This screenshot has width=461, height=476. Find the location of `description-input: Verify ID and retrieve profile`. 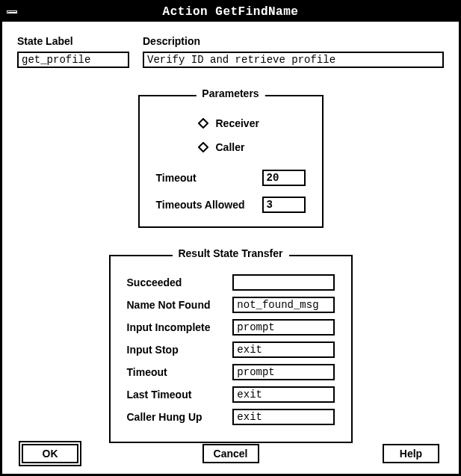

description-input: Verify ID and retrieve profile is located at coordinates (293, 60).